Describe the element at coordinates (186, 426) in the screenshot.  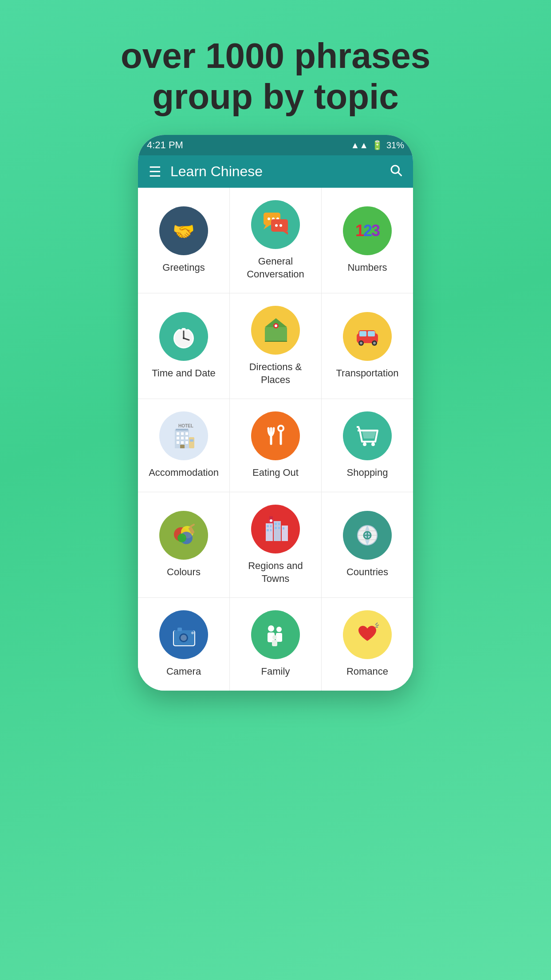
I see `svg-text: HOTEL` at that location.